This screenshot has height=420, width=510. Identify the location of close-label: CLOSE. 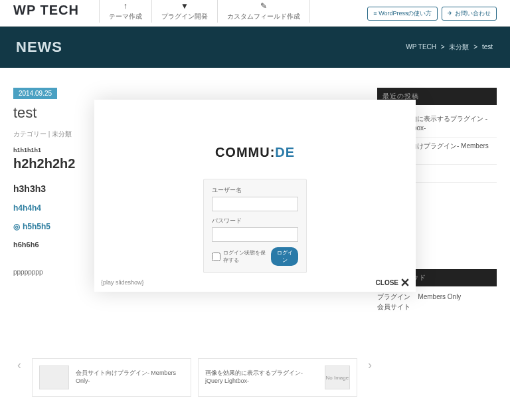
(387, 283).